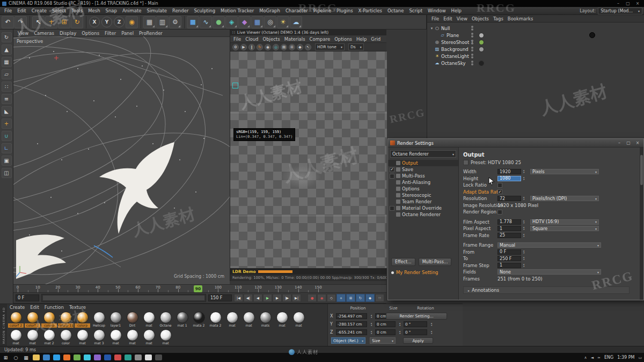 This screenshot has width=644, height=362. I want to click on om-menu-bookmarks: Bookmarks, so click(521, 19).